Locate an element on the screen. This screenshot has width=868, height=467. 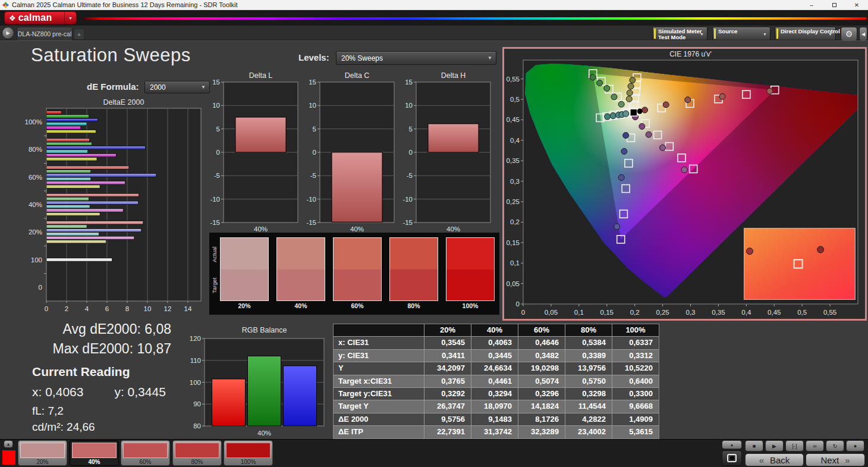
table-header-cell: 100% is located at coordinates (636, 330).